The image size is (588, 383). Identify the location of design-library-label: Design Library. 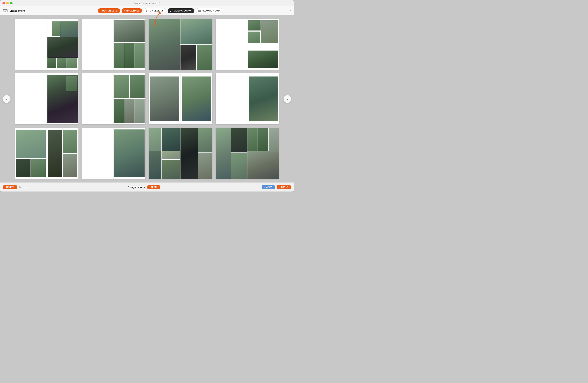
(136, 187).